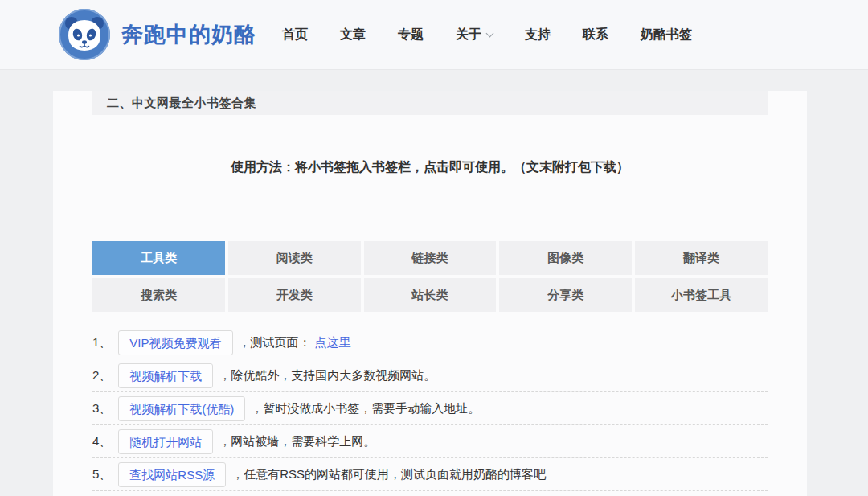 This screenshot has width=868, height=496. Describe the element at coordinates (430, 342) in the screenshot. I see `list-item: 1、VIP视频免费观看，测试页面：点这里` at that location.